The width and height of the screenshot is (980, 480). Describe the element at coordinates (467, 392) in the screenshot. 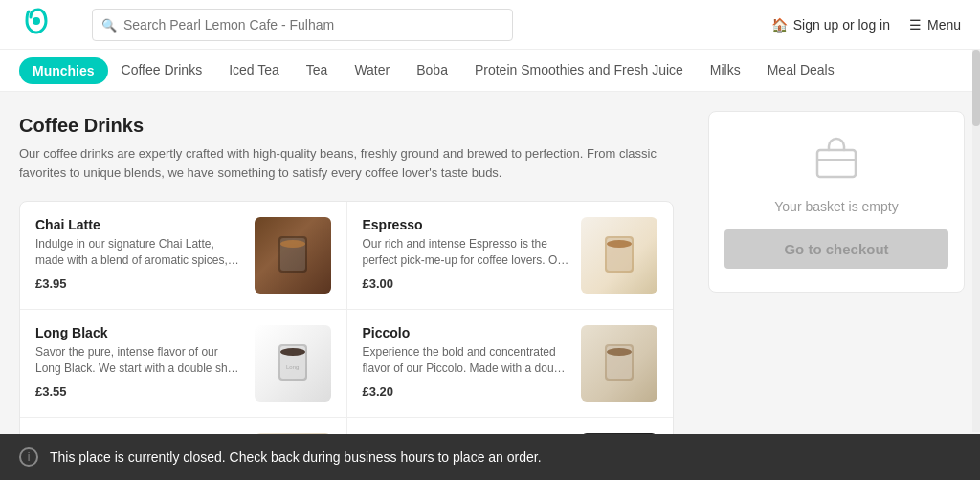

I see `menu-item-price-piccolo: £3.20` at that location.